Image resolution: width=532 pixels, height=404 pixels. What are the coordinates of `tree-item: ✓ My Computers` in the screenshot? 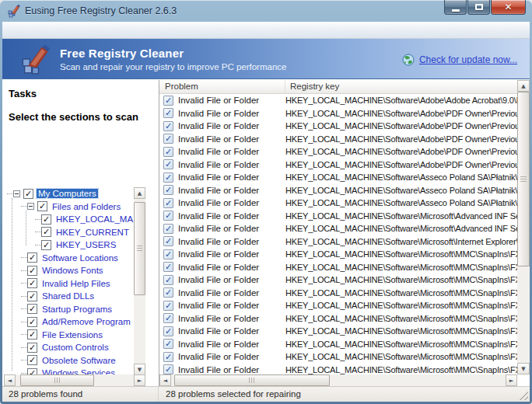 It's located at (75, 194).